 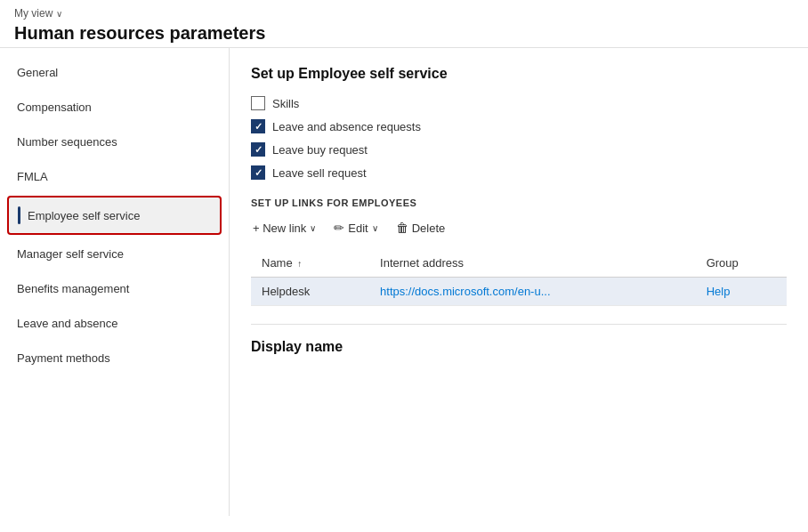 What do you see at coordinates (358, 228) in the screenshot?
I see `edit-label: Edit` at bounding box center [358, 228].